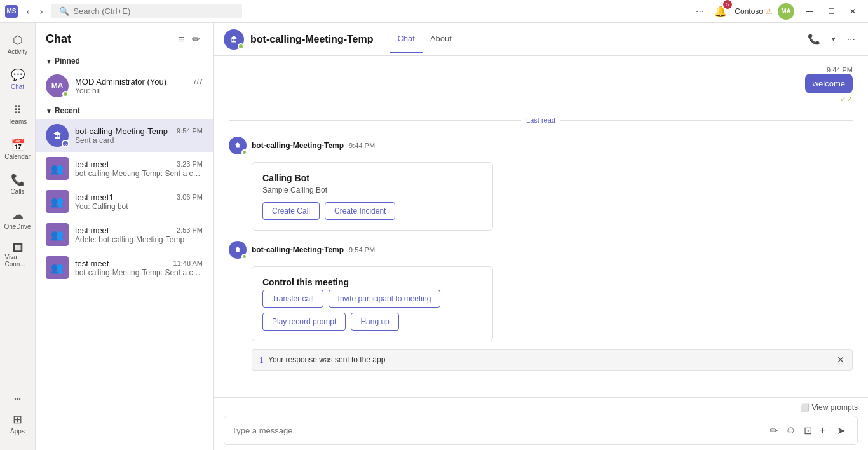 This screenshot has height=450, width=868. What do you see at coordinates (18, 256) in the screenshot?
I see `sidebar-item-viva: 🔲 Viva Conn...` at bounding box center [18, 256].